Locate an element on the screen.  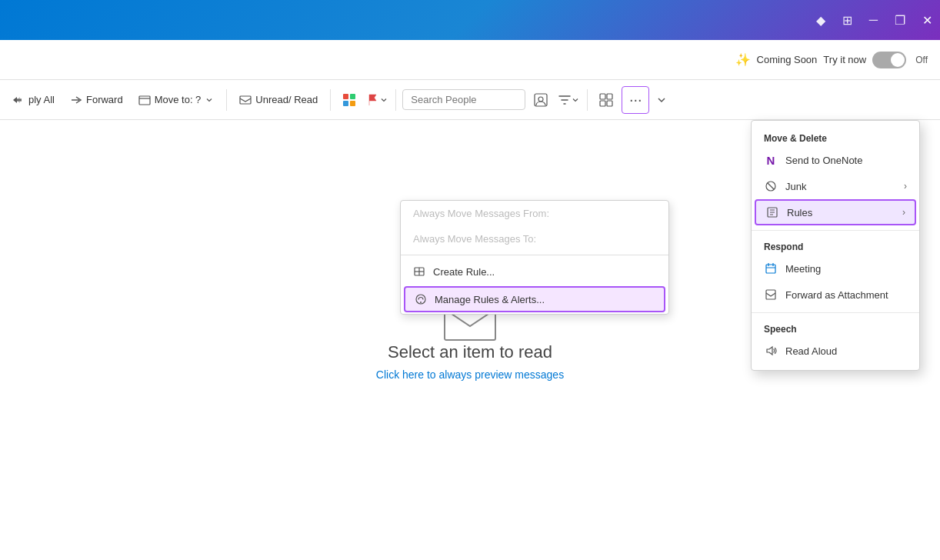
apps-button is located at coordinates (349, 100).